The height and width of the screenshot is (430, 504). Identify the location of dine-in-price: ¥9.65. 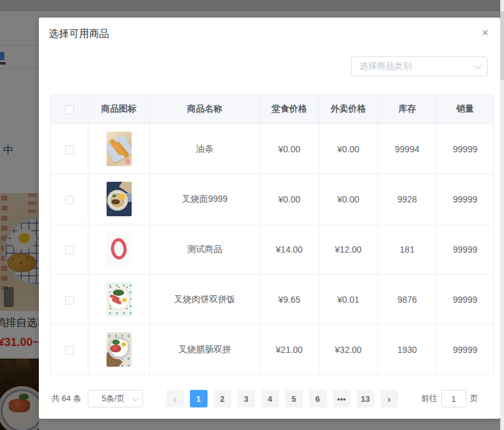
(290, 300).